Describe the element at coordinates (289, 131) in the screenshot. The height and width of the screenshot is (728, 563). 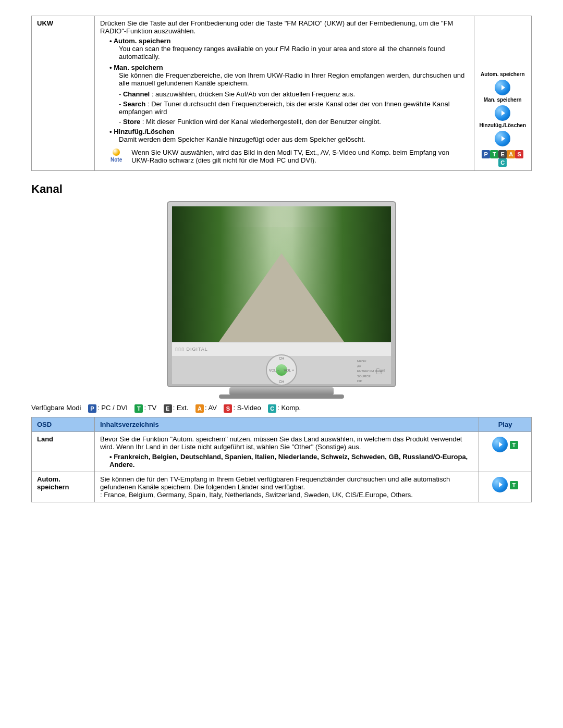
I see `hinzufuegen-title: • Hinzufüg./Löschen` at that location.